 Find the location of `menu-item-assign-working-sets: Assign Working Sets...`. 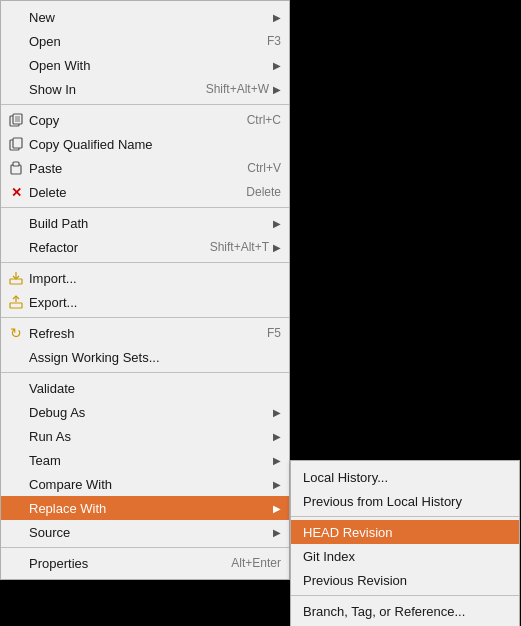

menu-item-assign-working-sets: Assign Working Sets... is located at coordinates (145, 357).